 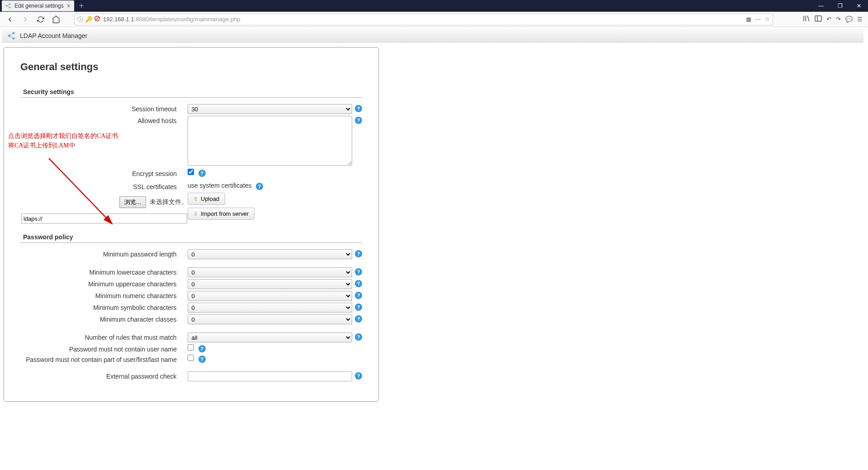 I want to click on browser-toolbar: ⓘ 🔑 192.168.1.1:8080/templates/config/ma…, so click(x=434, y=19).